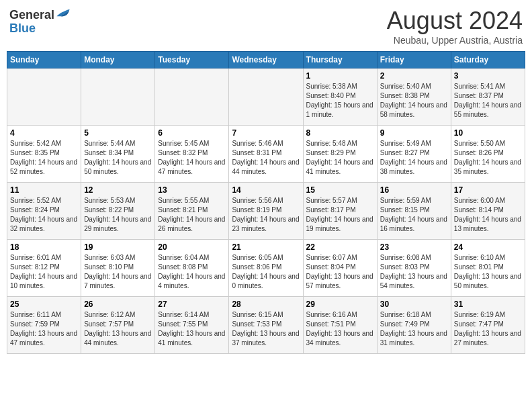  What do you see at coordinates (488, 211) in the screenshot?
I see `calendar-cell: 17Sunrise: 6:00 AM Sunset: 8:14 PM Dayli…` at bounding box center [488, 211].